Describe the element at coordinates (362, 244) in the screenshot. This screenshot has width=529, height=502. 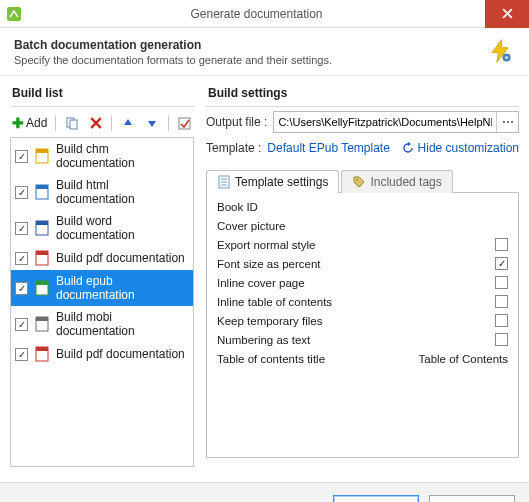
I see `setting-row: Export normal style` at that location.